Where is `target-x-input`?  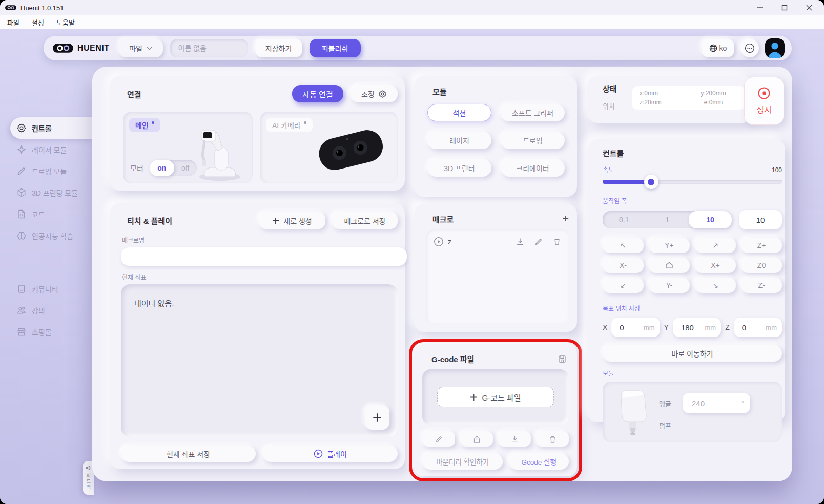 target-x-input is located at coordinates (630, 328).